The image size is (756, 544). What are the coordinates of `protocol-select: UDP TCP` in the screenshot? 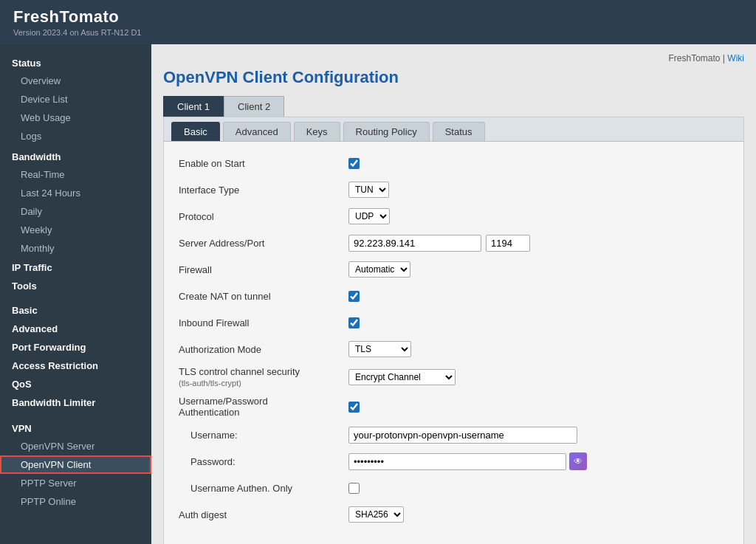 It's located at (369, 216).